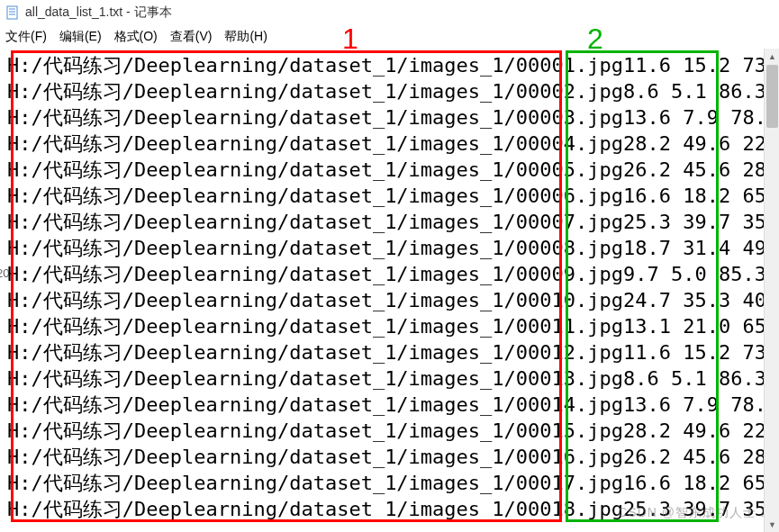 This screenshot has width=779, height=532. Describe the element at coordinates (191, 37) in the screenshot. I see `menu-view: 查看(V)` at that location.